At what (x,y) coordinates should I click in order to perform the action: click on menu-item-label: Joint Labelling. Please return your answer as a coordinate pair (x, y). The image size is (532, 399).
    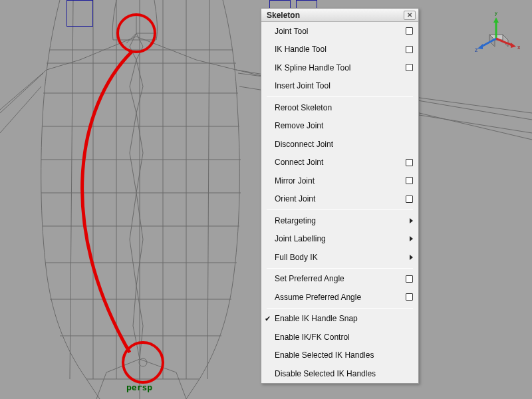
    Looking at the image, I should click on (342, 239).